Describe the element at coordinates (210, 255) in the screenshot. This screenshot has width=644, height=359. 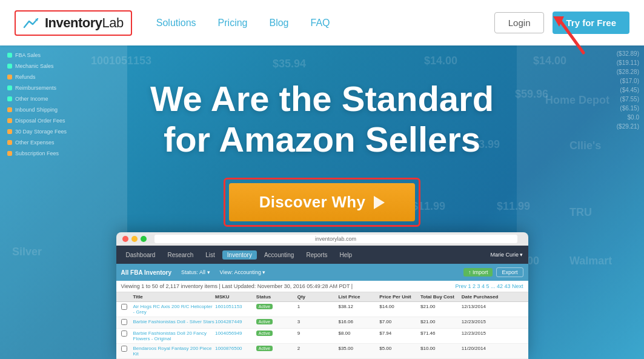
I see `nav-list: List` at that location.